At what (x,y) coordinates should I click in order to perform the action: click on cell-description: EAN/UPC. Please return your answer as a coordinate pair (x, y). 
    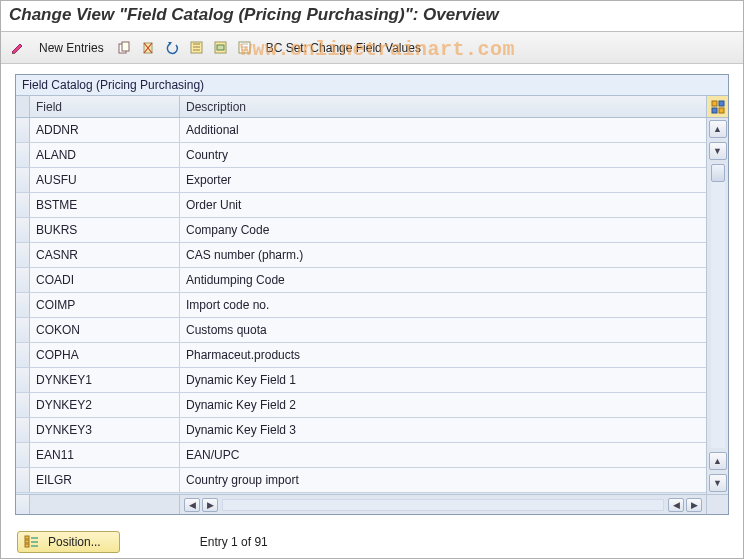
    Looking at the image, I should click on (443, 455).